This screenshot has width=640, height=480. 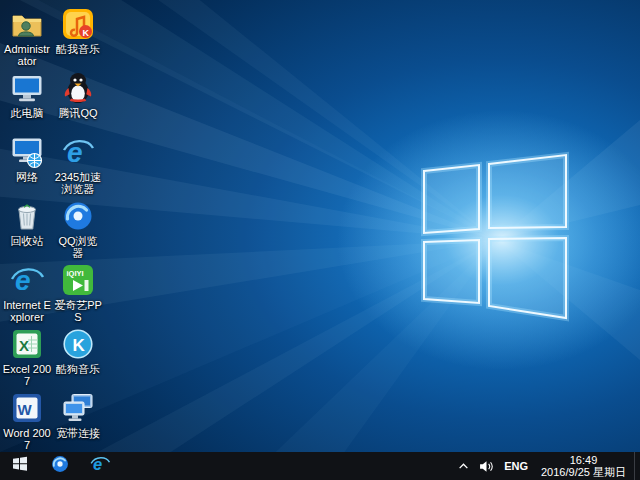 I want to click on desktop-icon-word-2007: WWord 2007, so click(x=27, y=420).